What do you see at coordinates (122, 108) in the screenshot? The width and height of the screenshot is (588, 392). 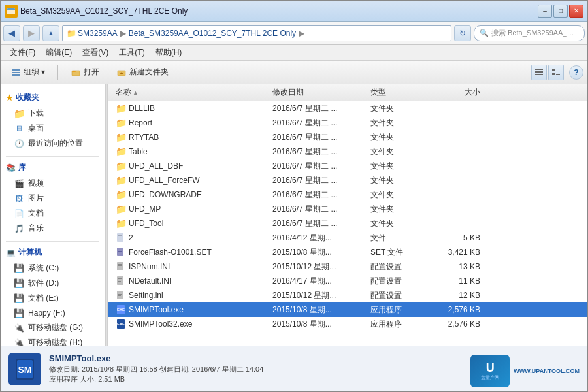 I see `folder-icon: 📁` at bounding box center [122, 108].